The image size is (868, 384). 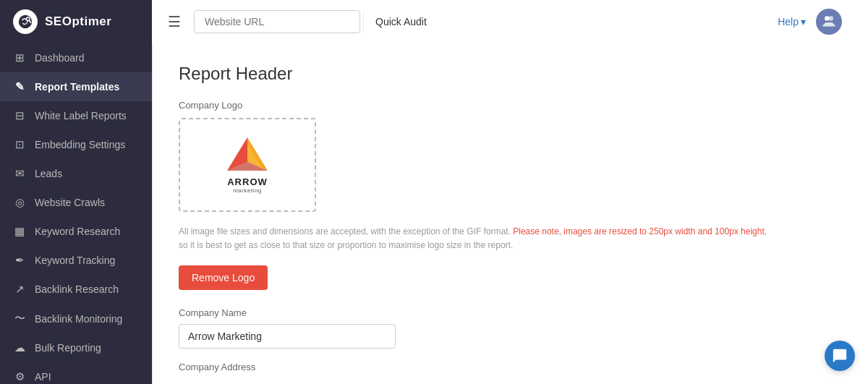 I want to click on sidebar-item-white-label: ⊟ White Label Reports, so click(x=76, y=116).